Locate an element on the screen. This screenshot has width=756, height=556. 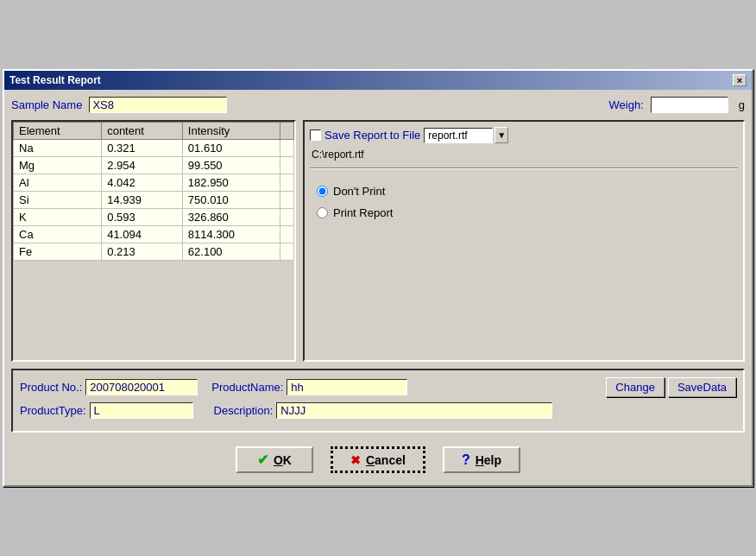
radio-group: Don't Print Print Report is located at coordinates (524, 202).